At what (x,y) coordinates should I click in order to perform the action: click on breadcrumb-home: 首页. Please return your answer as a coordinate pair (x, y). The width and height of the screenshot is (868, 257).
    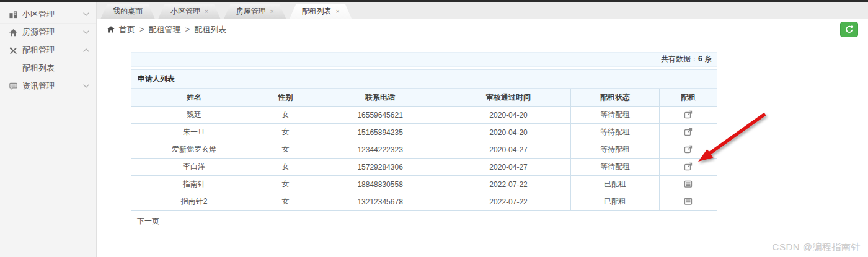
    Looking at the image, I should click on (127, 30).